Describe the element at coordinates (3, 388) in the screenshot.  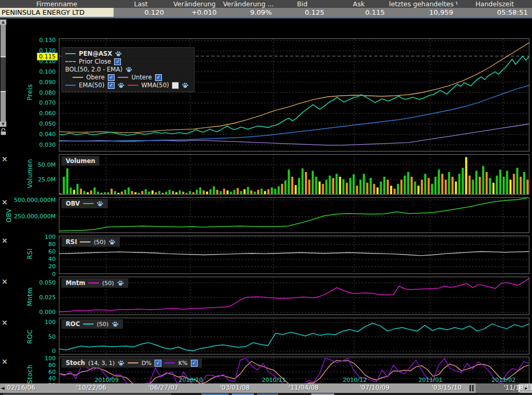
I see `scroll-left-icon: ◄` at that location.